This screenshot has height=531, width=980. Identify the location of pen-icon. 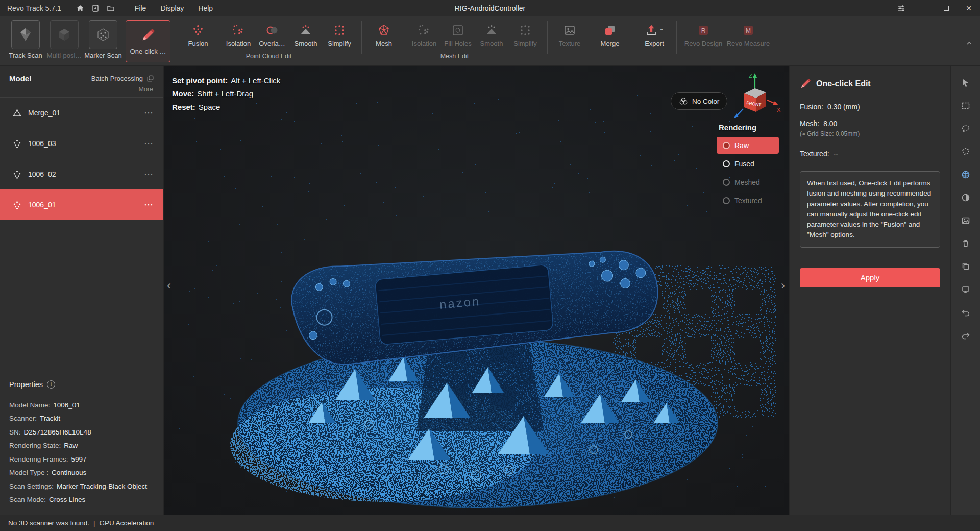
(805, 84).